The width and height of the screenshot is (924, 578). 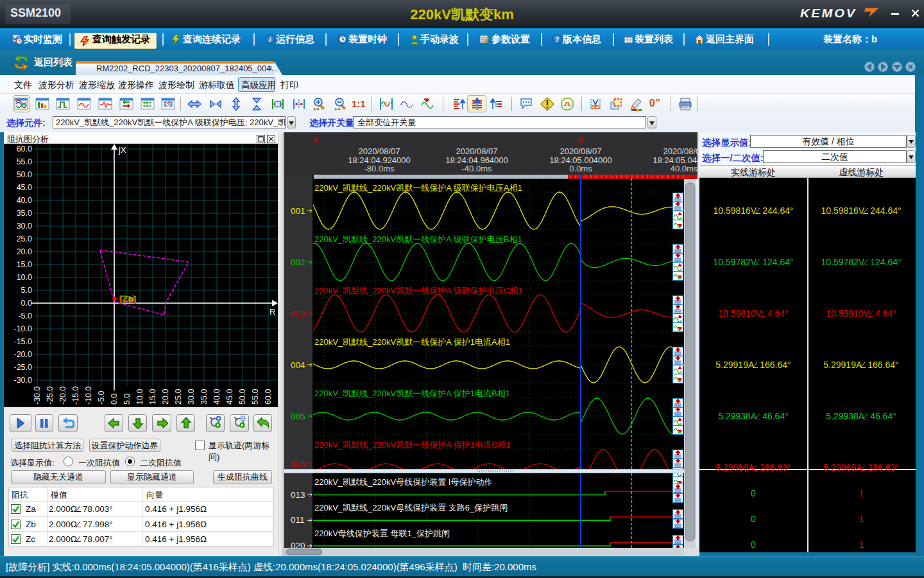 I want to click on svg-text: B, so click(x=581, y=140).